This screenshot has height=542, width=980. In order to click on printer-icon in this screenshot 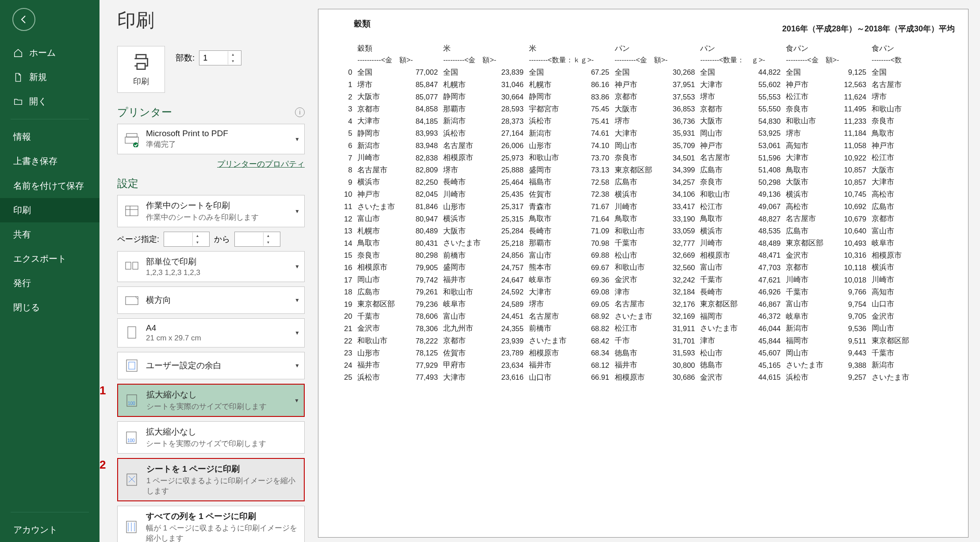, I will do `click(141, 62)`.